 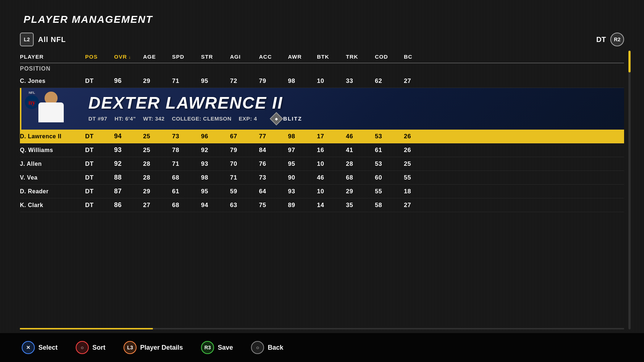 I want to click on cell-age: 28, so click(x=158, y=178).